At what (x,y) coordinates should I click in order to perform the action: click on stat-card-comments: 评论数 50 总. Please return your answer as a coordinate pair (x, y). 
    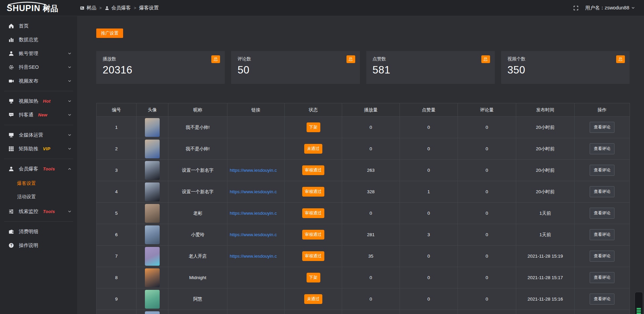
    Looking at the image, I should click on (295, 67).